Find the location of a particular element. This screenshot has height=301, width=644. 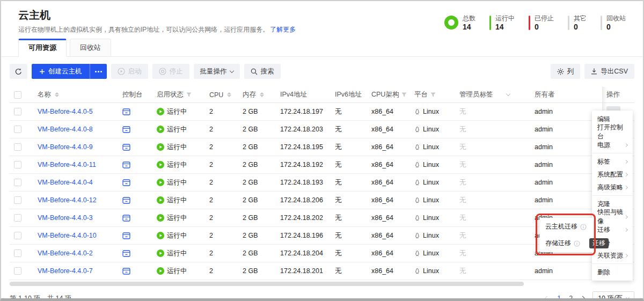

stop-button: 停止 is located at coordinates (171, 71).